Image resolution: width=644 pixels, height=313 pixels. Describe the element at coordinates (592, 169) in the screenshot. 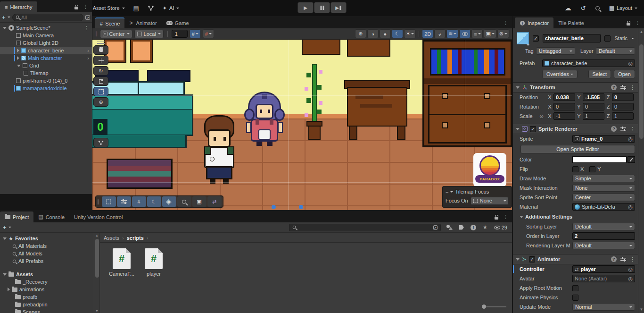

I see `flip-y-checkbox` at that location.